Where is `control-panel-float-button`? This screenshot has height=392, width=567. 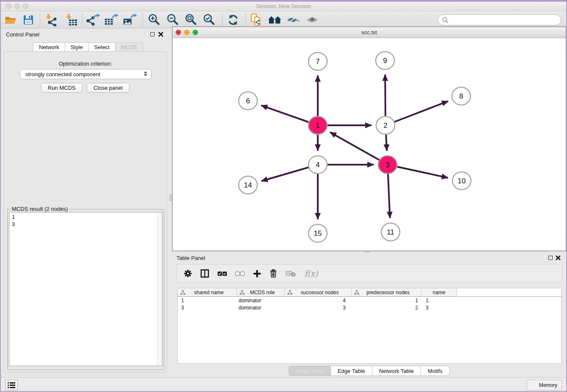
control-panel-float-button is located at coordinates (152, 34).